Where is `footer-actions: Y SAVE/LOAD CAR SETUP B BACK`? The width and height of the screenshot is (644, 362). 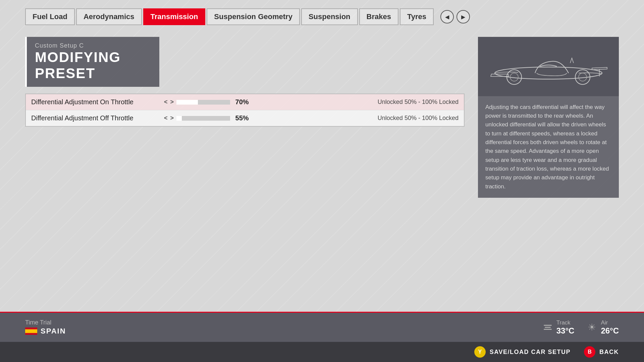
footer-actions: Y SAVE/LOAD CAR SETUP B BACK is located at coordinates (322, 352).